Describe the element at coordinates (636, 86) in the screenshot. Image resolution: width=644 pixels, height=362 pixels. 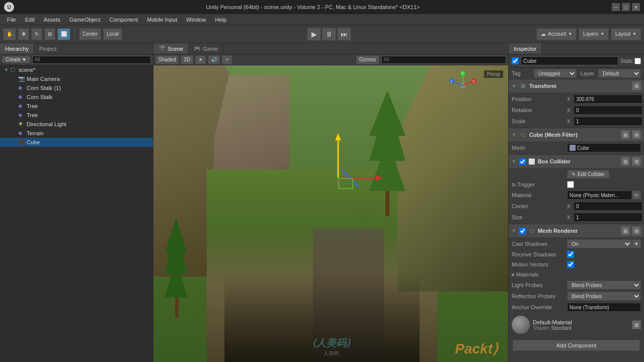
I see `transform-settings-button: ⚙` at that location.